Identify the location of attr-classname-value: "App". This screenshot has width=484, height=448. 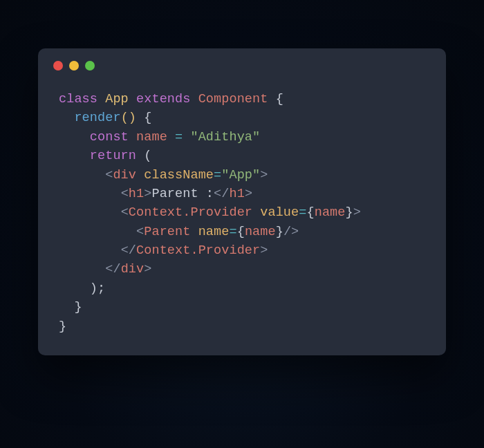
(241, 176).